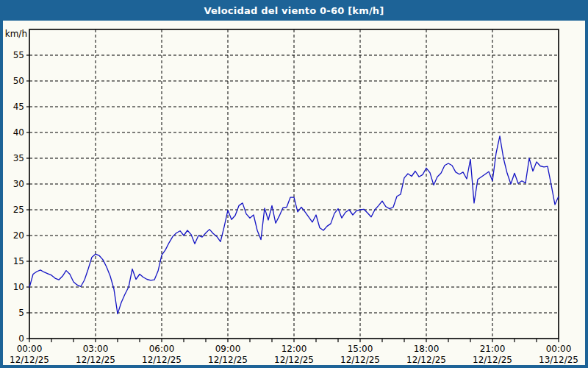  I want to click on x-tick-time: 06:00, so click(162, 349).